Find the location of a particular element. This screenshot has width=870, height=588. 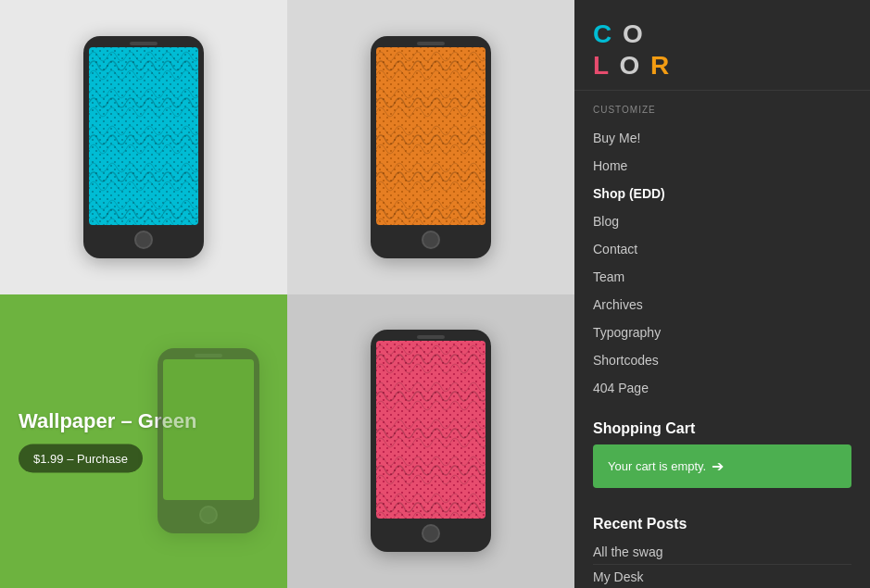

logo-c: C is located at coordinates (603, 33).